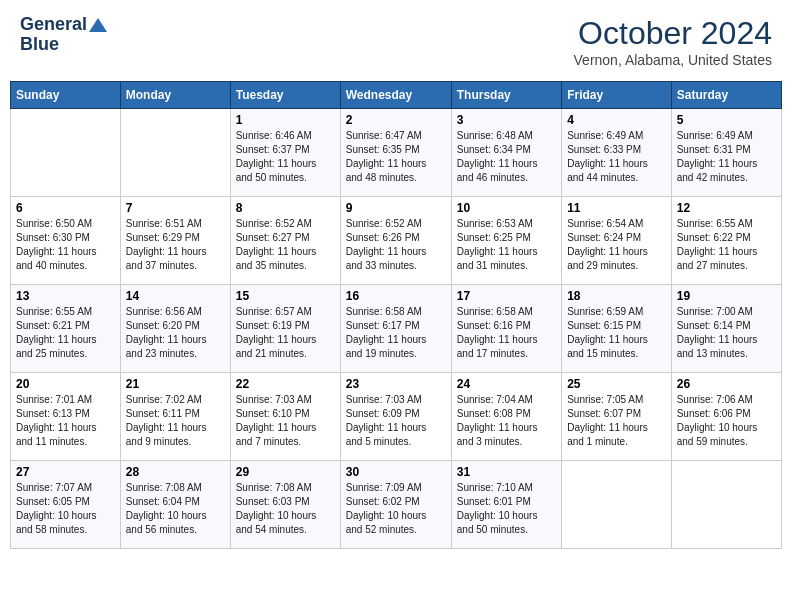 The image size is (792, 612). Describe the element at coordinates (673, 42) in the screenshot. I see `title-area: October 2024 Vernon, Alabama, United Sta…` at that location.